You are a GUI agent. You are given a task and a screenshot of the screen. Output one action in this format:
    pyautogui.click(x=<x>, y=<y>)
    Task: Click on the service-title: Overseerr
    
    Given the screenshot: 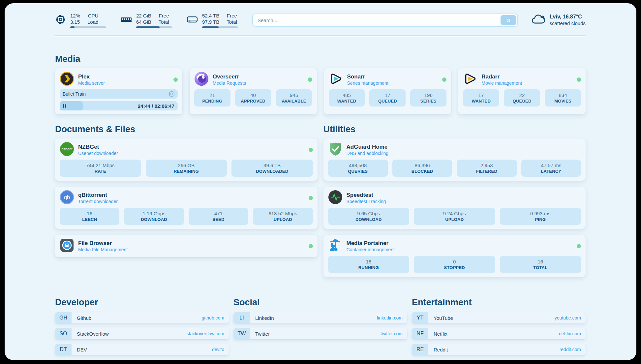 What is the action you would take?
    pyautogui.click(x=229, y=76)
    